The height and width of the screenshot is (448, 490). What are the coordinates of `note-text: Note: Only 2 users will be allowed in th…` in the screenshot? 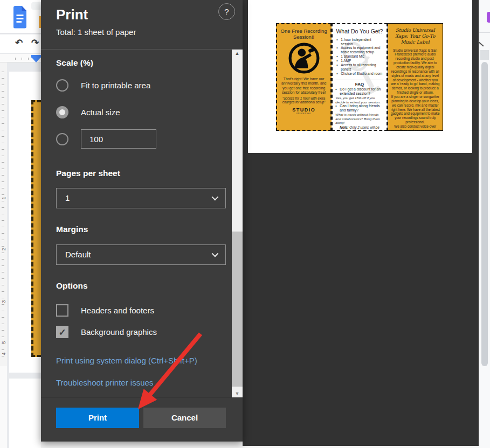 It's located at (359, 128).